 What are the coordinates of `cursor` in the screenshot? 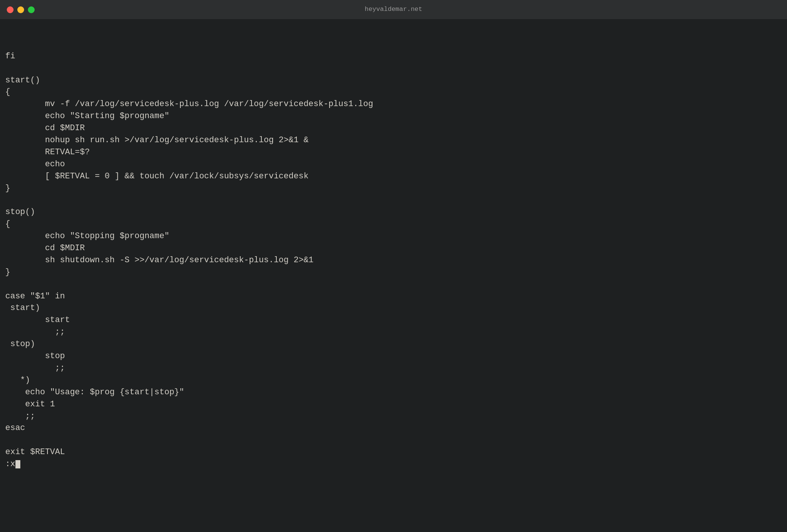 It's located at (18, 464).